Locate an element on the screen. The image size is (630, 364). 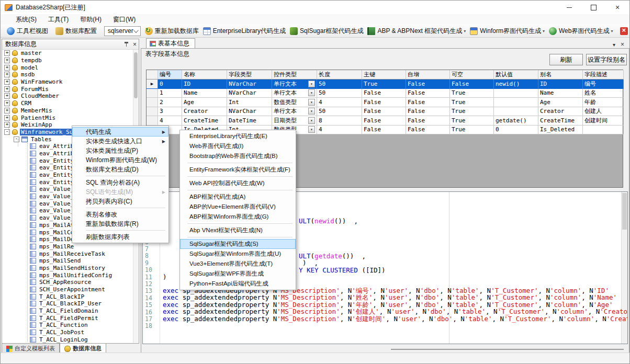
tree-item: T_ACL_BlackIP is located at coordinates (68, 297).